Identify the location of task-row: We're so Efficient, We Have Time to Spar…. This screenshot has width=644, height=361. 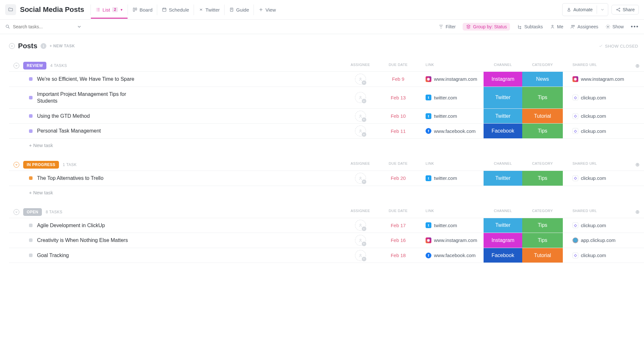
(327, 79).